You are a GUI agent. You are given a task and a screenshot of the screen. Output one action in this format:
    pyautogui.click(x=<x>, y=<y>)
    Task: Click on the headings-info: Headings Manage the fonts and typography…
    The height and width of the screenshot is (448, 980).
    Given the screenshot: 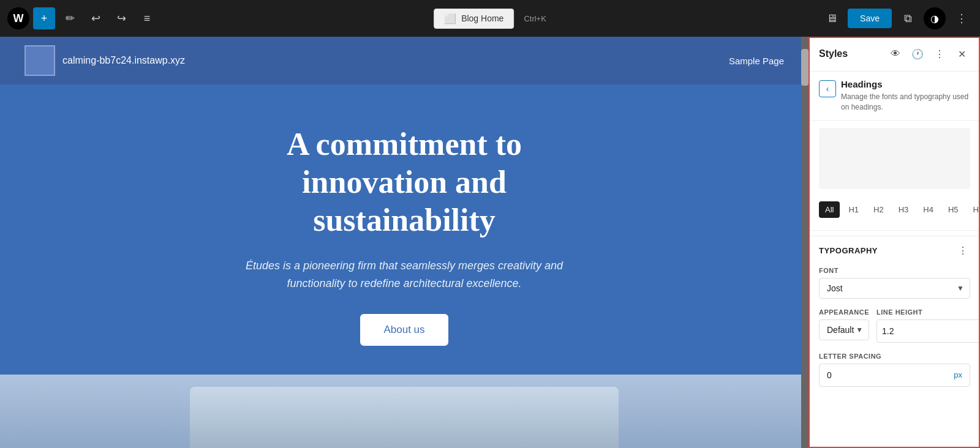 What is the action you would take?
    pyautogui.click(x=905, y=95)
    